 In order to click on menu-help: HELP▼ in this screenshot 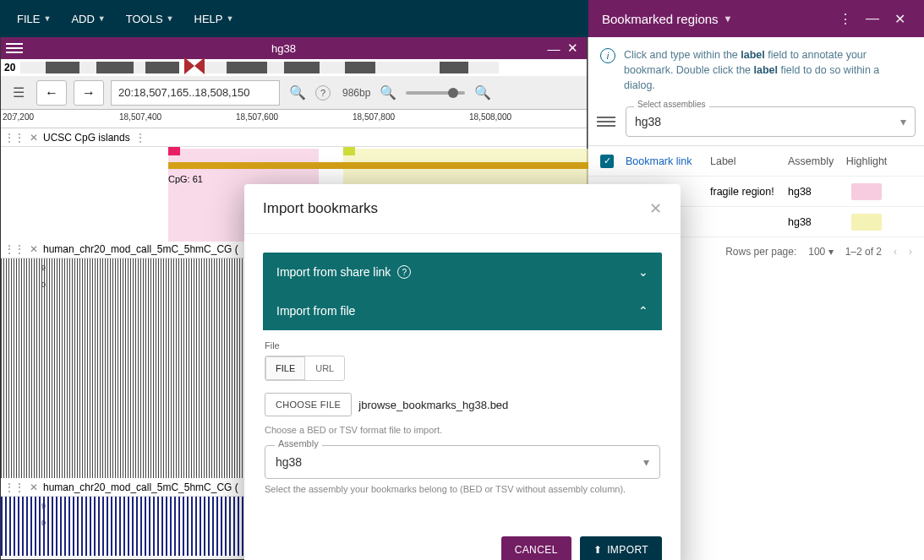, I will do `click(215, 19)`.